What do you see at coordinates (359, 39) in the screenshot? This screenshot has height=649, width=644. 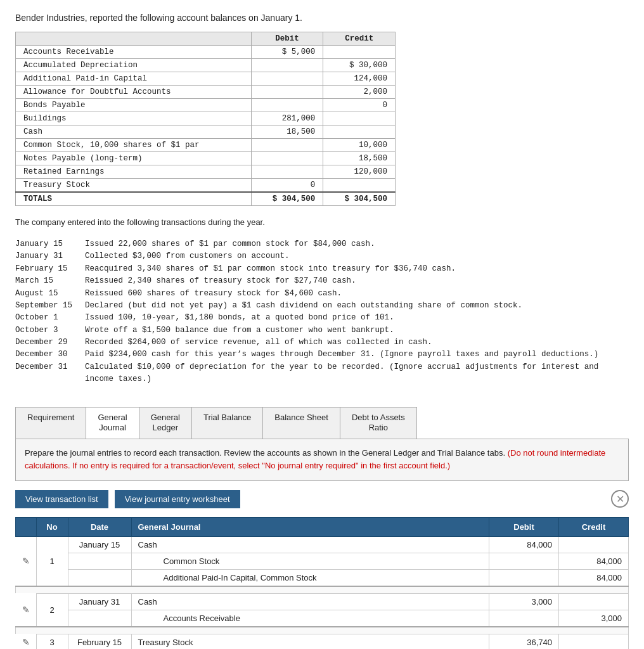 I see `credit-header: Credit` at bounding box center [359, 39].